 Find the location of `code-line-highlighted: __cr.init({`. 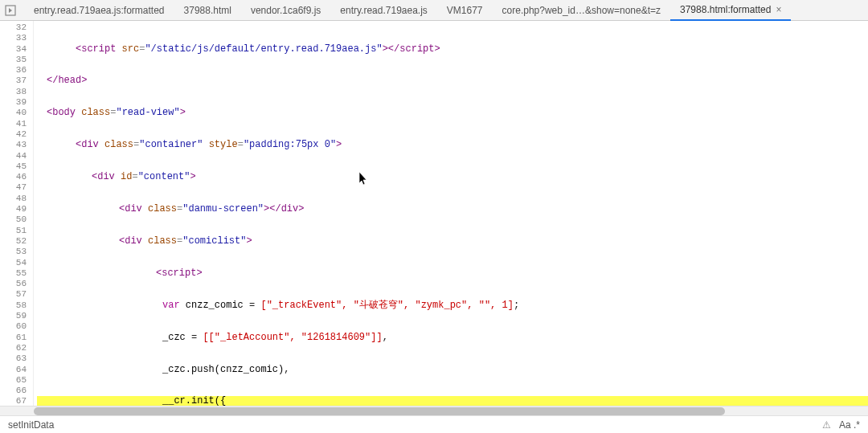

code-line-highlighted: __cr.init({ is located at coordinates (452, 401).